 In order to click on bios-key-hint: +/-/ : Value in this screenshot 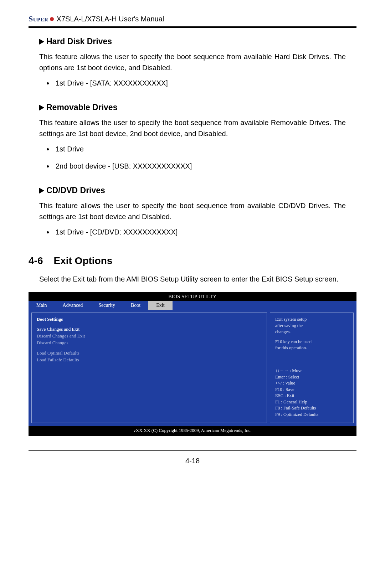, I will do `click(312, 383)`.